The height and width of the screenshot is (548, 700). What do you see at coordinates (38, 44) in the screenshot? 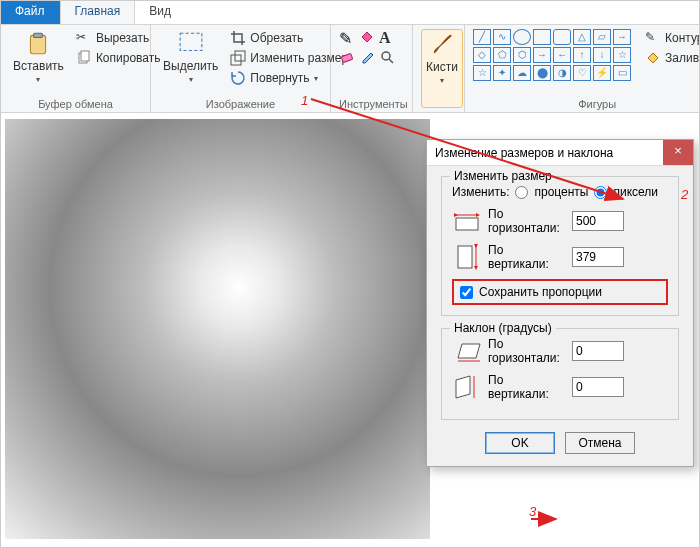
I see `paste-icon` at bounding box center [38, 44].